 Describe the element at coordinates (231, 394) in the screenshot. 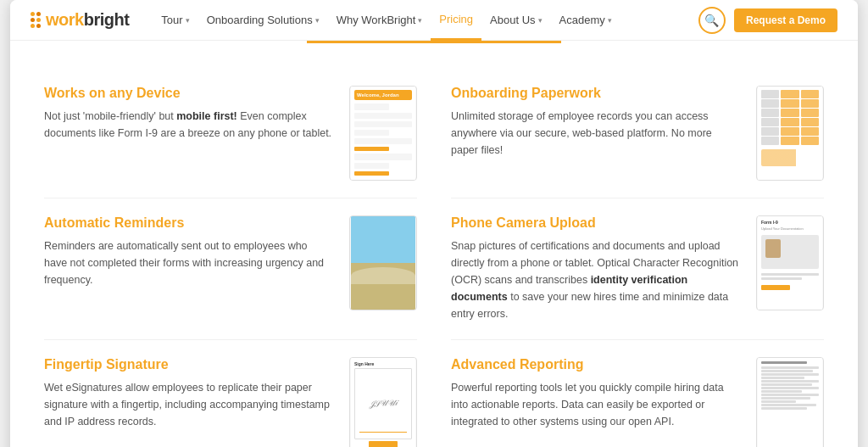

I see `feature-fingertip-signature: Fingertip Signature Wet eSignatures allo…` at that location.